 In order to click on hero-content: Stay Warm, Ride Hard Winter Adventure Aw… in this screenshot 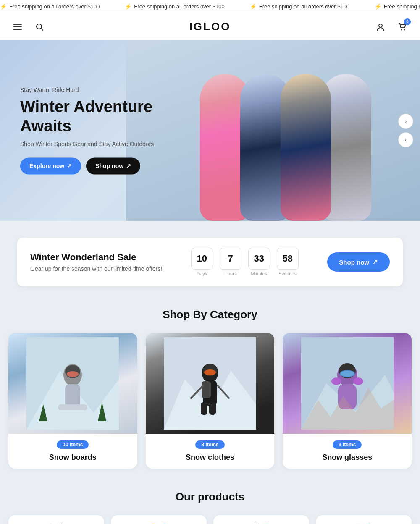, I will do `click(96, 130)`.